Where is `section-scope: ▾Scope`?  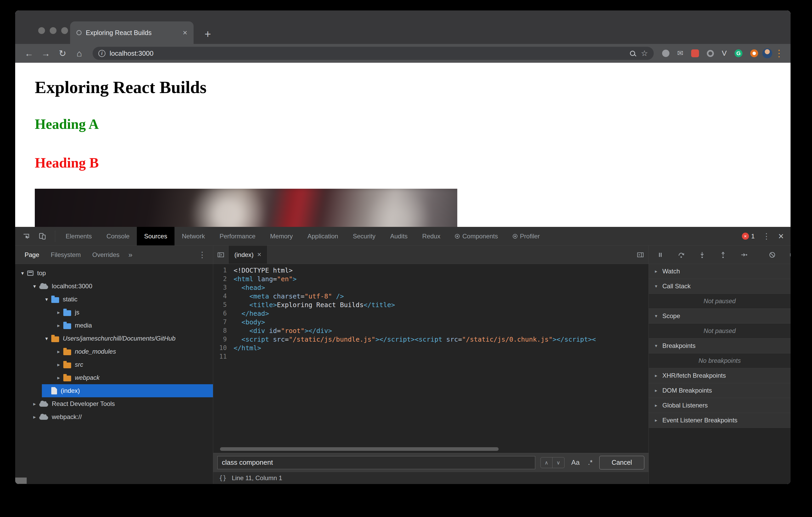
section-scope: ▾Scope is located at coordinates (720, 316).